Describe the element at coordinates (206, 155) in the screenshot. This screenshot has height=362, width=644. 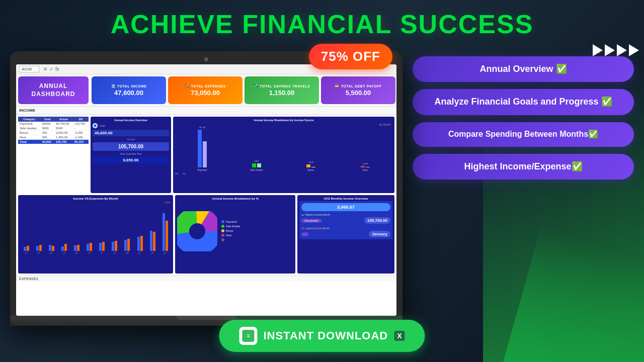
I see `income-charts-row: Category Goal Actual Dif Paychec` at that location.